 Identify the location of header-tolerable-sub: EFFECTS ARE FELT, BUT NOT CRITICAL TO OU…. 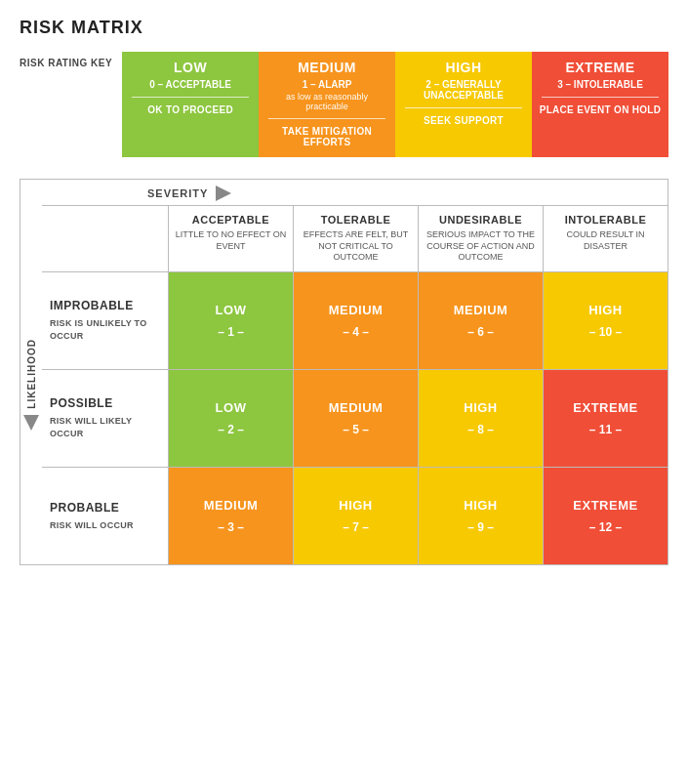
(355, 246).